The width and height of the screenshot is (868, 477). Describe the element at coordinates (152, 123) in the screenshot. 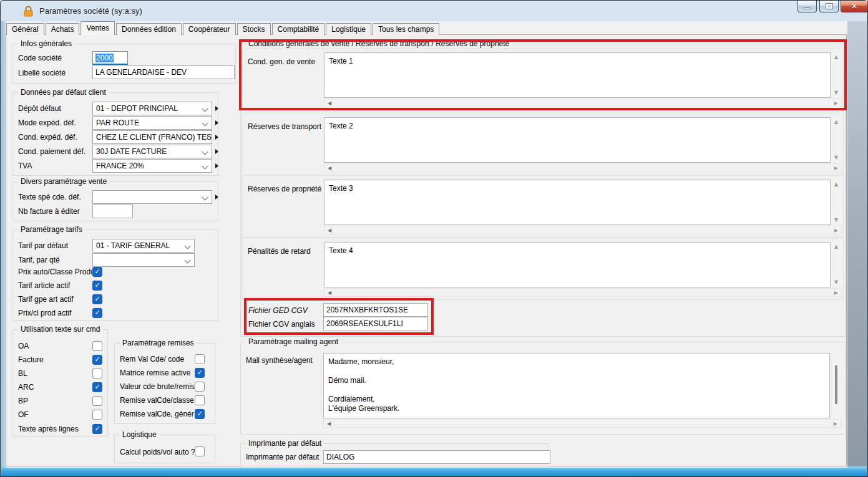

I see `mode-exped-select: PAR ROUTE` at that location.